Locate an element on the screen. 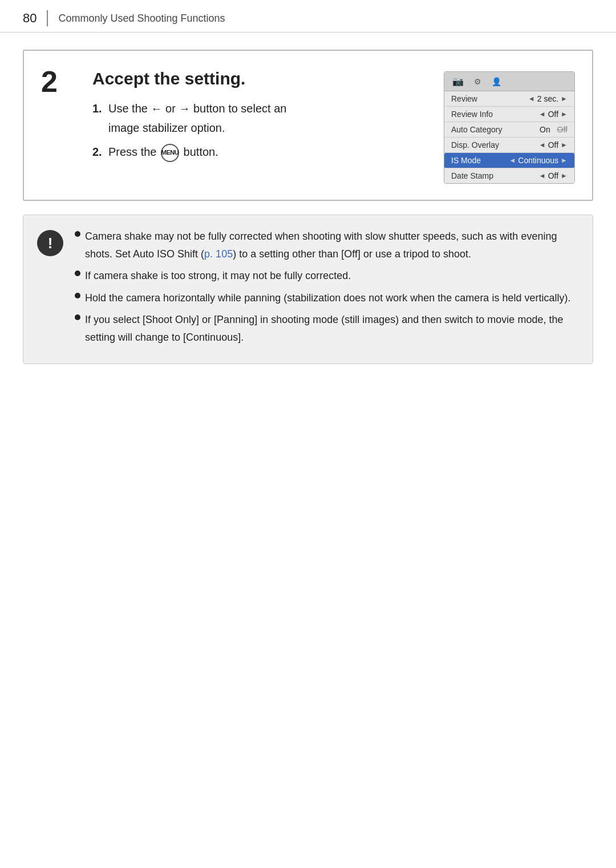 The width and height of the screenshot is (616, 868). cam-value-review-info: ◄ Off ► is located at coordinates (553, 114).